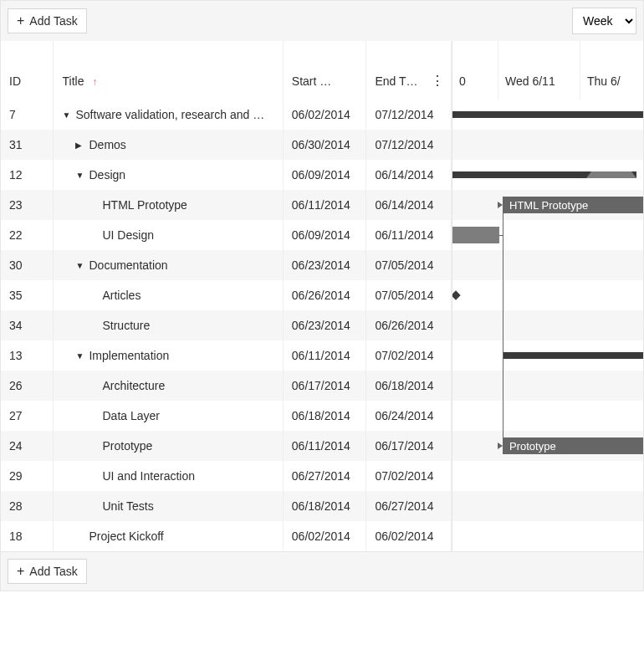  Describe the element at coordinates (226, 476) in the screenshot. I see `table-row: 29UI and Interaction06/27/201407/02/2014` at that location.